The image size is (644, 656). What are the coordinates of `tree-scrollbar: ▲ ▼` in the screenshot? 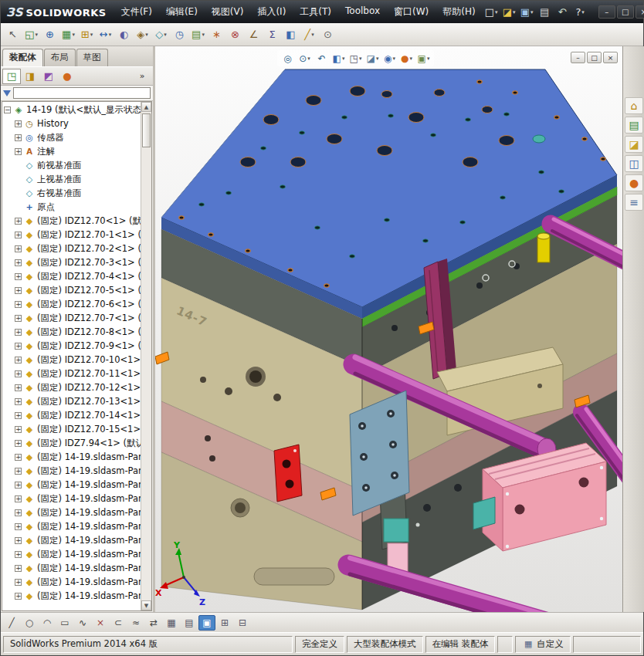 It's located at (146, 357).